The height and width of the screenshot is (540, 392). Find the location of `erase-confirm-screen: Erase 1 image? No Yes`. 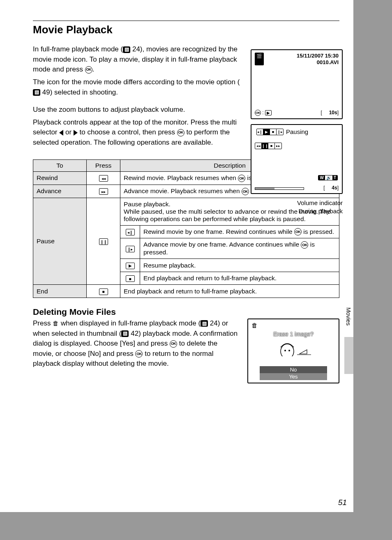

erase-confirm-screen: Erase 1 image? No Yes is located at coordinates (293, 351).